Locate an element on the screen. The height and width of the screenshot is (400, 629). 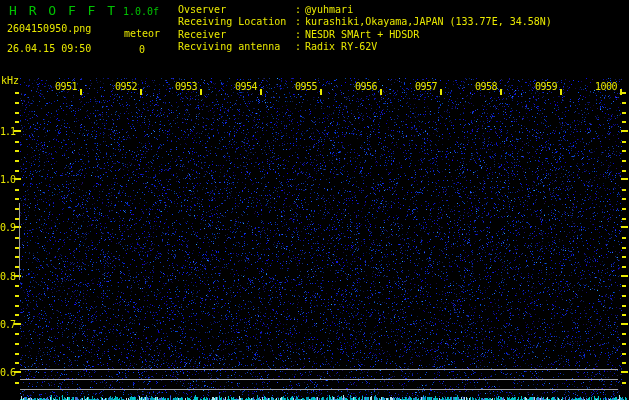
app-version: 1.0.0f is located at coordinates (141, 12).